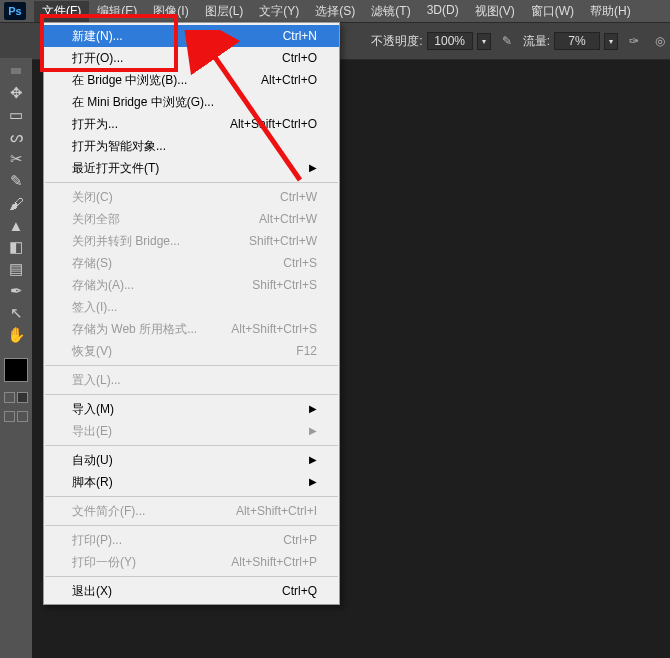  I want to click on pen-tool: ✒, so click(16, 291).